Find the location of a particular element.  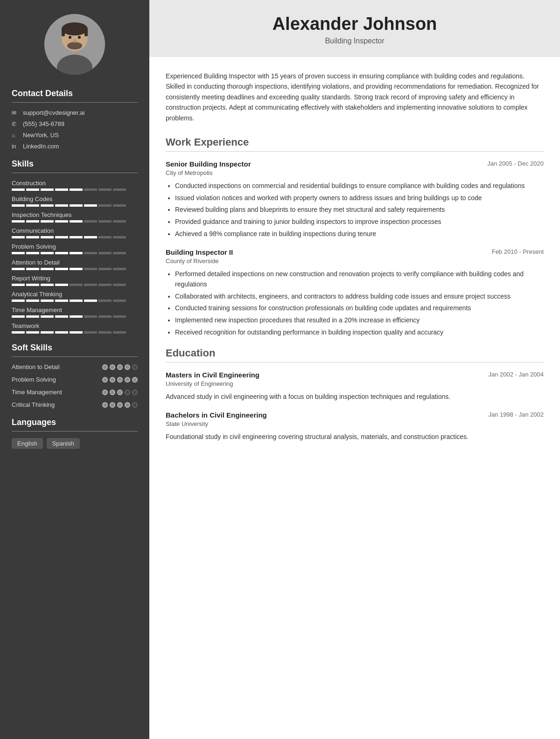

soft-skill-item: Critical Thinking is located at coordinates (75, 405).